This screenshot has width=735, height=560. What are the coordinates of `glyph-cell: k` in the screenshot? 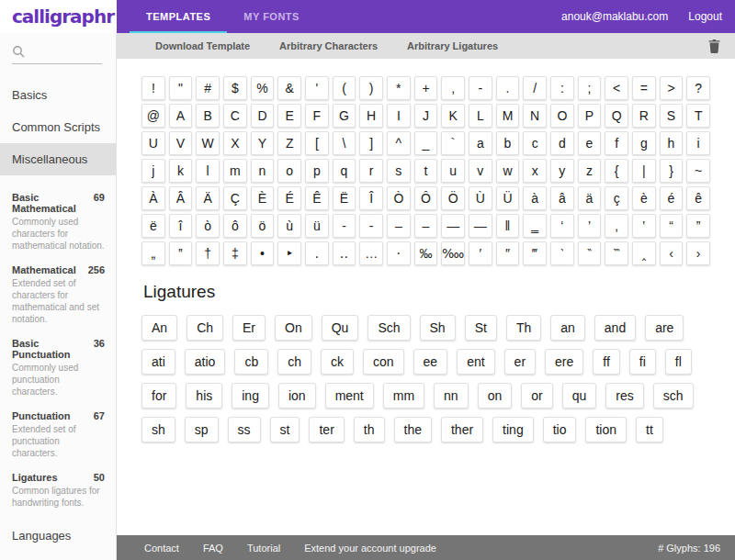 It's located at (181, 171).